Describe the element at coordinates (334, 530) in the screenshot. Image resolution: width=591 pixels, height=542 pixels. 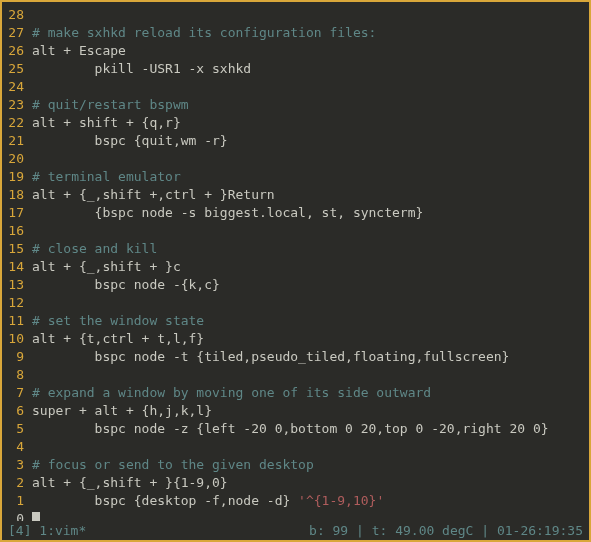
I see `status-right: b: 99 | t: 49.00 degC | 01-26:19:35` at that location.